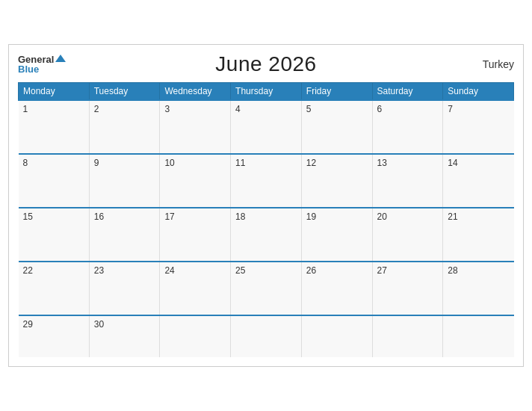 The height and width of the screenshot is (411, 532). I want to click on weekday-header-wednesday: Wednesday, so click(196, 92).